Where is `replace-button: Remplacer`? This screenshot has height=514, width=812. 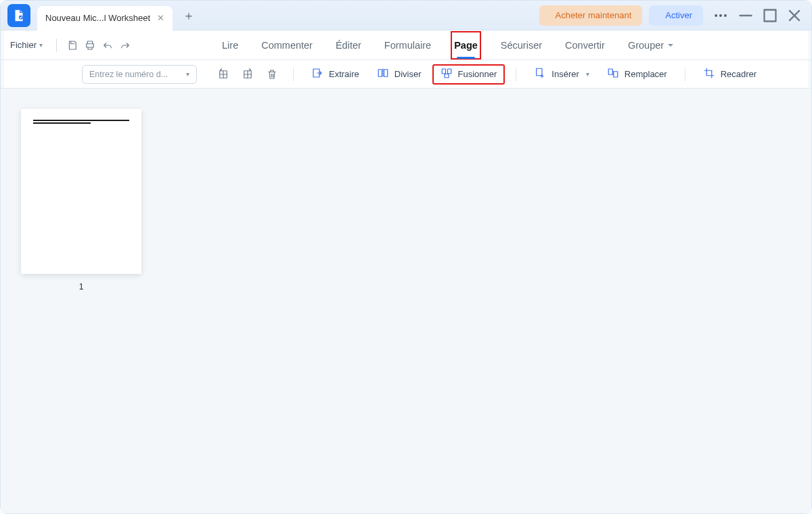
replace-button: Remplacer is located at coordinates (637, 74).